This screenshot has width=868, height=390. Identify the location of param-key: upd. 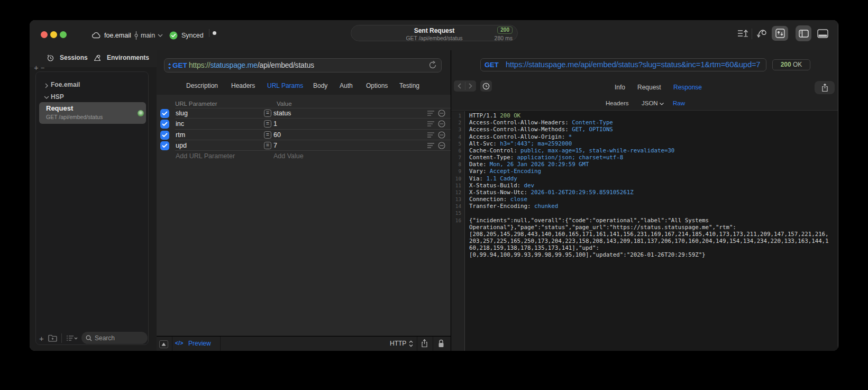
(181, 146).